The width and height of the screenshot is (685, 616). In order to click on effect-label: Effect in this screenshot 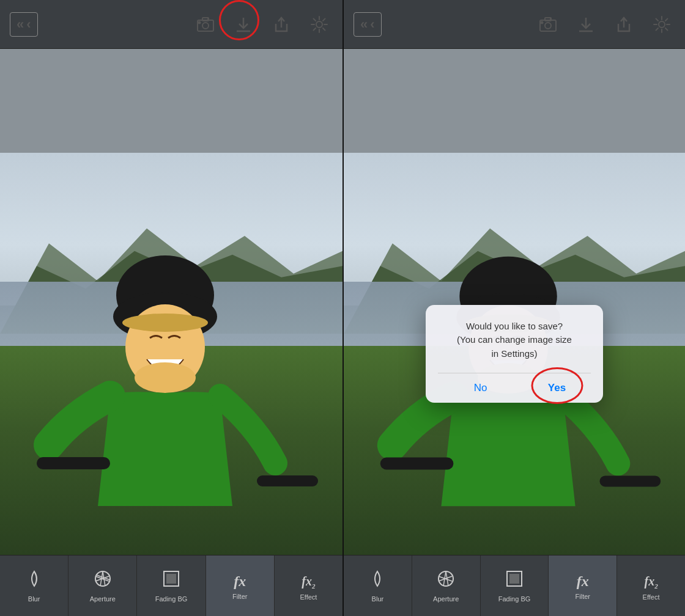, I will do `click(308, 597)`.